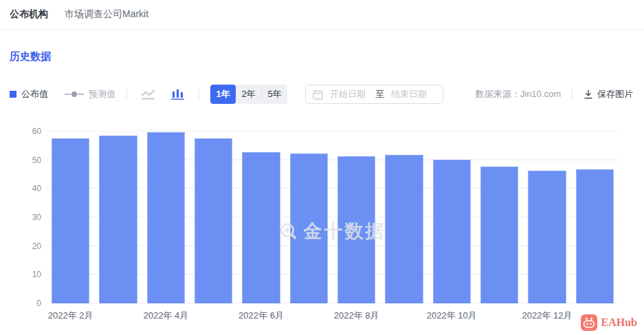 Image resolution: width=644 pixels, height=335 pixels. I want to click on range-button-group: 1年 2年 5年, so click(249, 94).